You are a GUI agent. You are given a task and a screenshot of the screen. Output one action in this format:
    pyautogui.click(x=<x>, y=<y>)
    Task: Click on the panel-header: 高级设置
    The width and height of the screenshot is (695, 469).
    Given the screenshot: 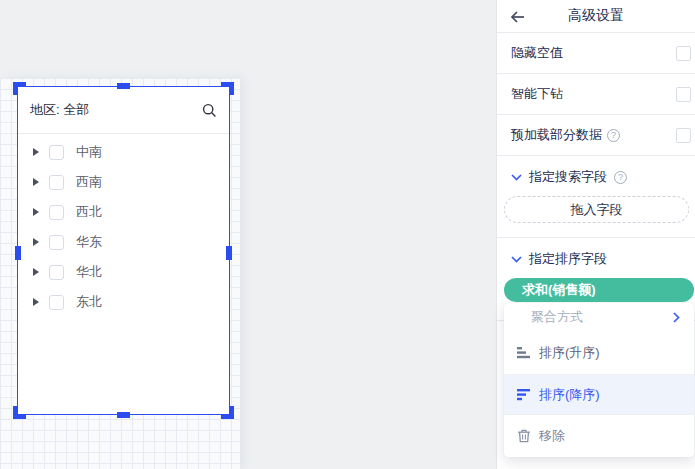 What is the action you would take?
    pyautogui.click(x=596, y=16)
    